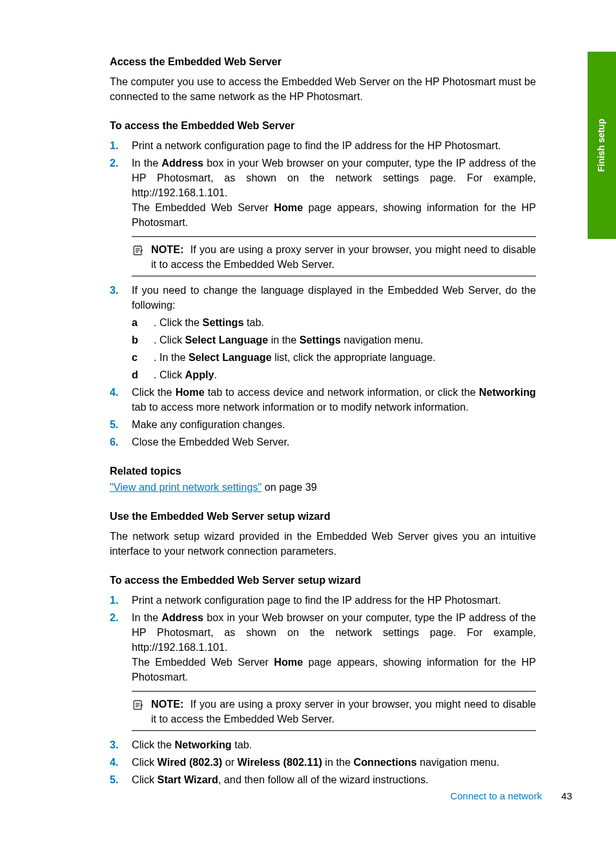  Describe the element at coordinates (315, 762) in the screenshot. I see `step-text: Click Wired (802.3) or Wireless (802.11)…` at that location.